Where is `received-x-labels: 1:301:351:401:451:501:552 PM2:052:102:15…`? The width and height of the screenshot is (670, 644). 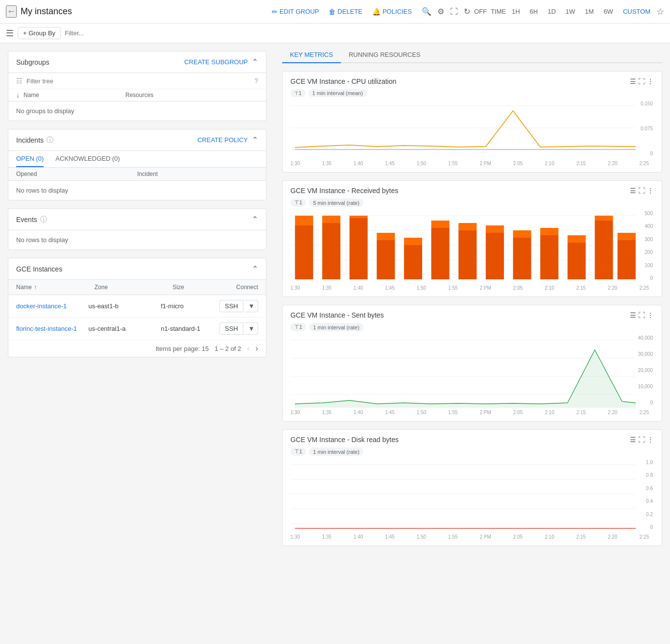
received-x-labels: 1:301:351:401:451:501:552 PM2:052:102:15… is located at coordinates (472, 288).